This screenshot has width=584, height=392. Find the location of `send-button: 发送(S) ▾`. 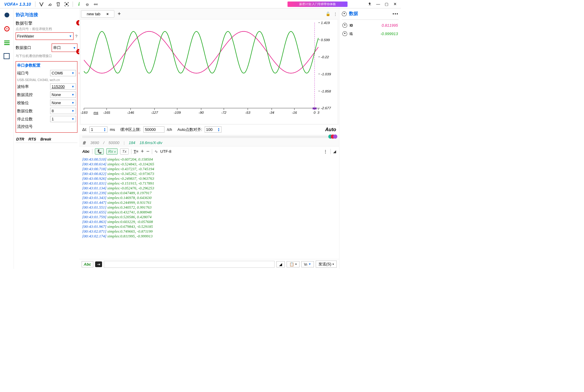

send-button: 发送(S) ▾ is located at coordinates (326, 264).